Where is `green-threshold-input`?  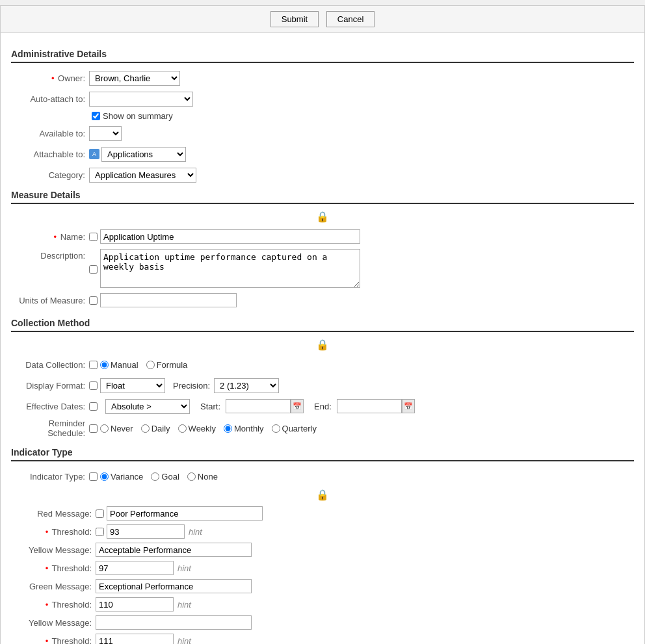
green-threshold-input is located at coordinates (135, 604).